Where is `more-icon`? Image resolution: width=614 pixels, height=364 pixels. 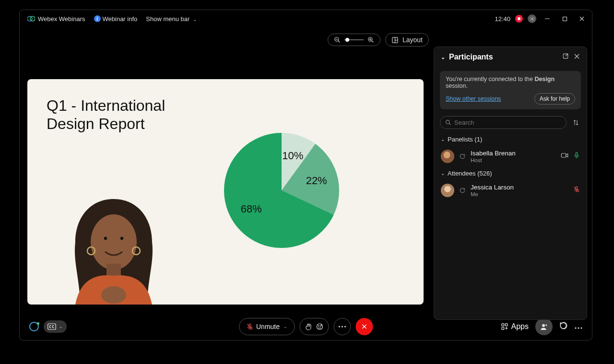 more-icon is located at coordinates (342, 327).